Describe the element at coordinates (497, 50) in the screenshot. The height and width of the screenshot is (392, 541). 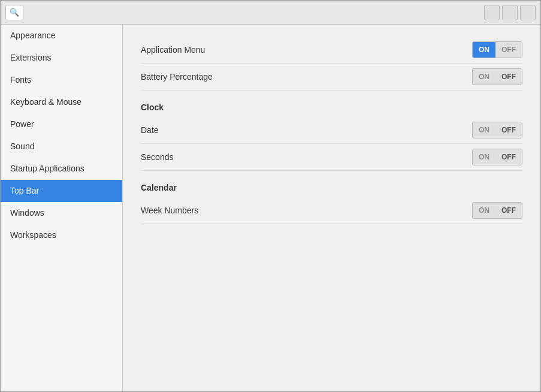
I see `toggle-application-menu: ONOFF` at that location.